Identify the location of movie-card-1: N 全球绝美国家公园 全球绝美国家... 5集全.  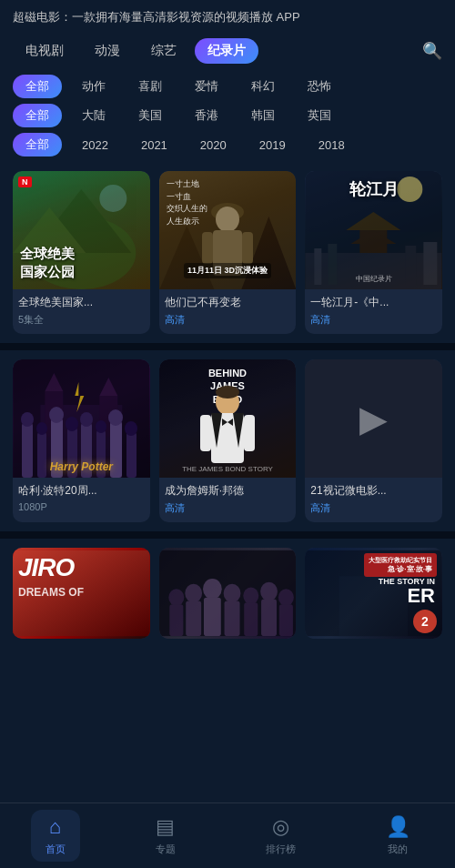
(82, 253).